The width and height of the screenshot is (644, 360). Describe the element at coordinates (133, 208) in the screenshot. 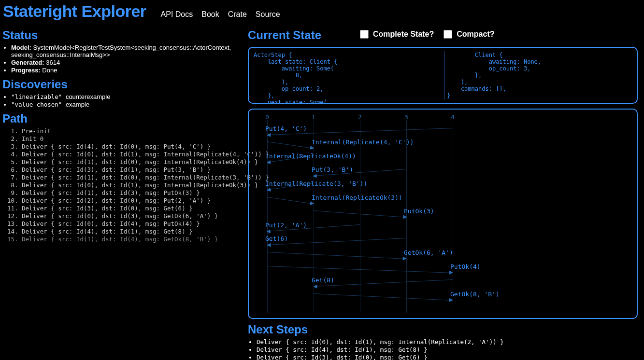

I see `path-step: Deliver { src: Id(3), dst: Id(0), msg: G…` at that location.